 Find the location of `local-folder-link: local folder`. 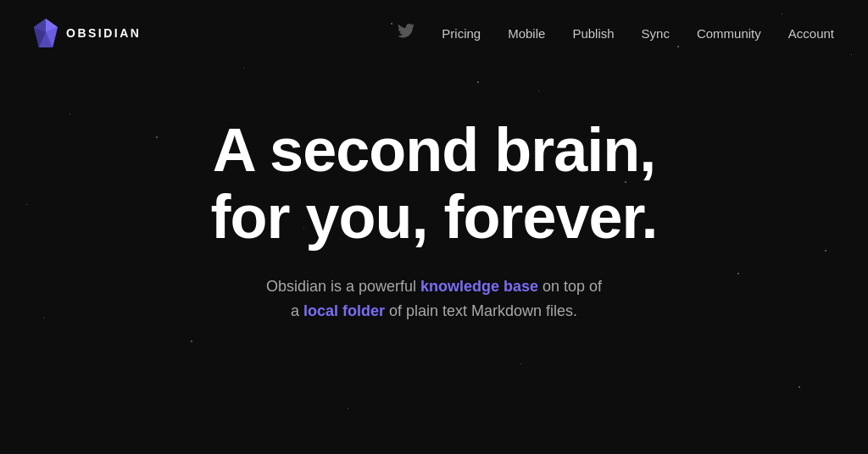

local-folder-link: local folder is located at coordinates (344, 311).